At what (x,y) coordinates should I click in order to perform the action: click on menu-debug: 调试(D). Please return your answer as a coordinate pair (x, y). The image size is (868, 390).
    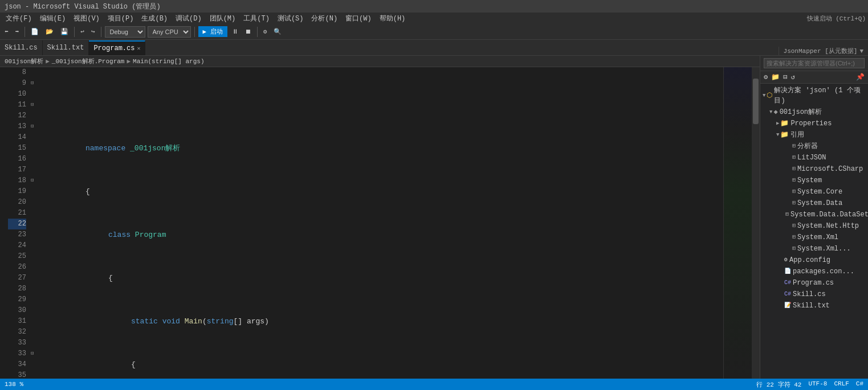
    Looking at the image, I should click on (189, 18).